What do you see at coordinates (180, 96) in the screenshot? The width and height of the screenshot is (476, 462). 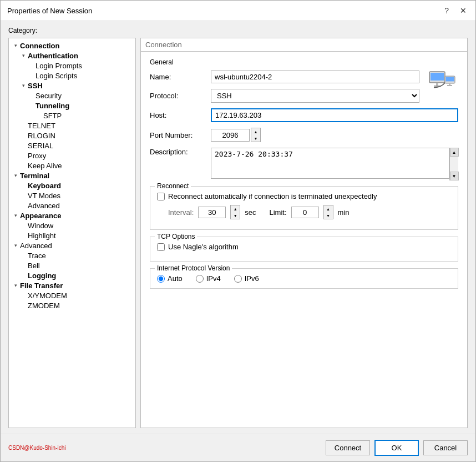 I see `protocol-label: Protocol:` at bounding box center [180, 96].